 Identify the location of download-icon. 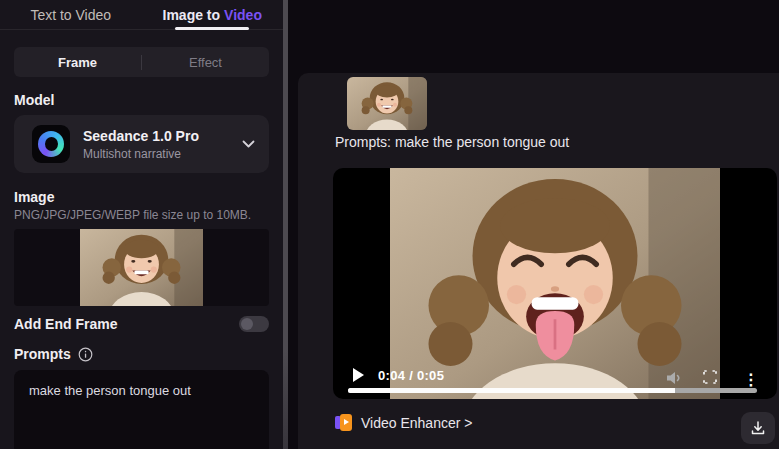
(758, 428).